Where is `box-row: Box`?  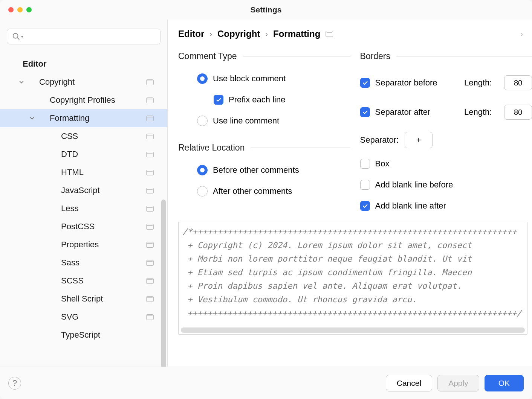
box-row: Box is located at coordinates (446, 164).